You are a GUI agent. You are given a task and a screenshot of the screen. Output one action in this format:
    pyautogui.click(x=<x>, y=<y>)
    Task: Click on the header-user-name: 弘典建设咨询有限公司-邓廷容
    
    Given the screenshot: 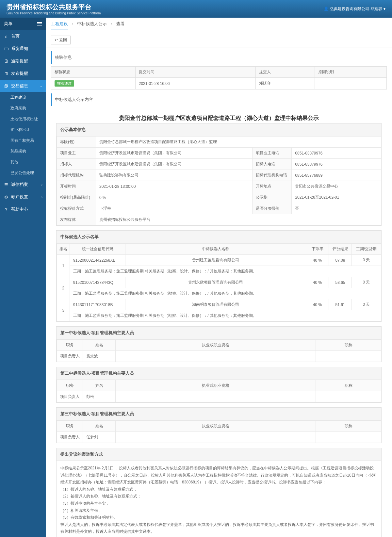 What is the action you would take?
    pyautogui.click(x=356, y=9)
    